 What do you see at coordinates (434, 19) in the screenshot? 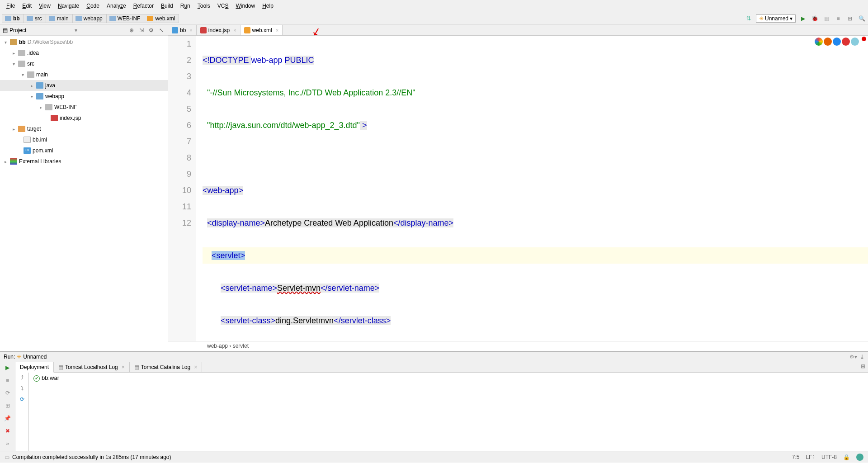
I see `toolbar: bb src main webapp WEB-INF web.xml ⇅ ✳Un…` at bounding box center [434, 19].